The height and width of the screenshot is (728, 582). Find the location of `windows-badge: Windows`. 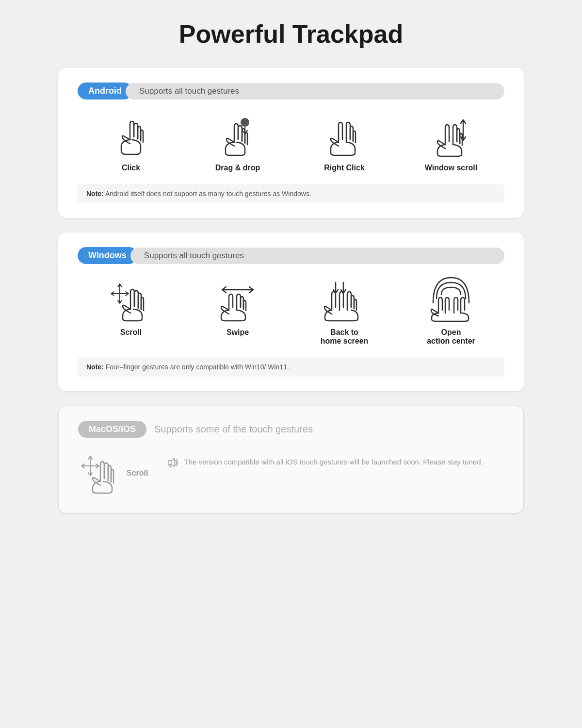

windows-badge: Windows is located at coordinates (108, 255).